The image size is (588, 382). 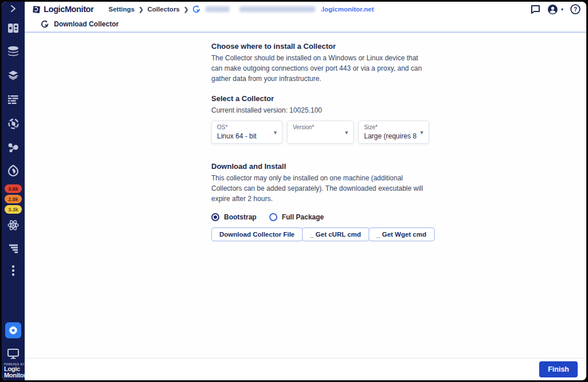 What do you see at coordinates (13, 225) in the screenshot?
I see `sidebar-item-aiops` at bounding box center [13, 225].